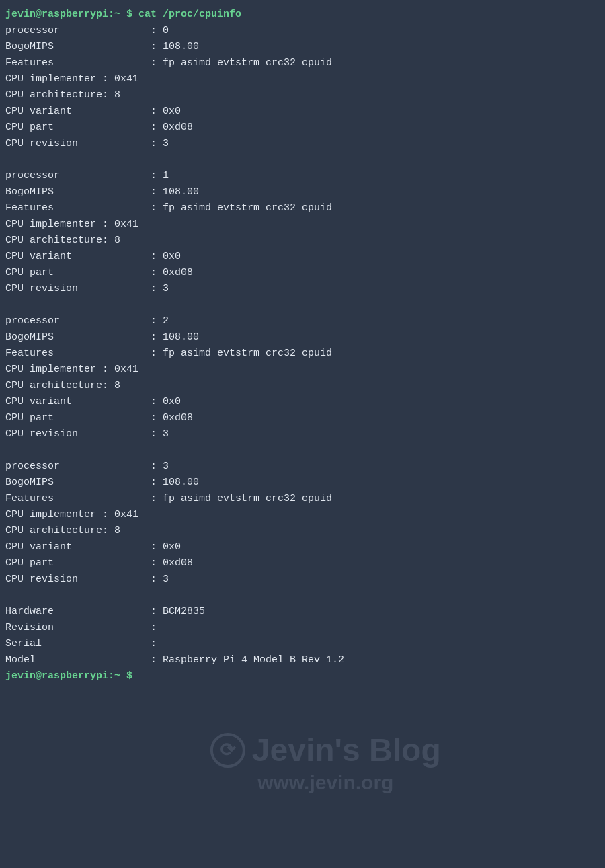 This screenshot has width=605, height=868. I want to click on serial-line: Serial :, so click(302, 644).